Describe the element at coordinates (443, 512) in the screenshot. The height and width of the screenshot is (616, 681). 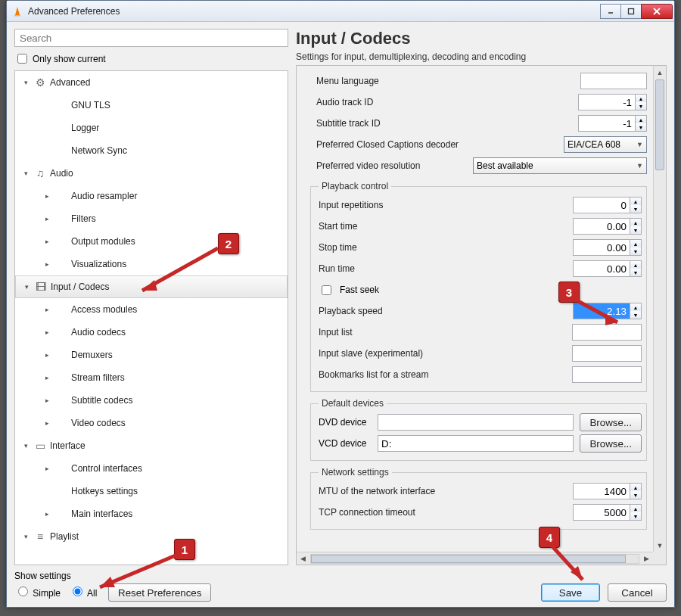
I see `tcp-timeout-label: TCP connection timeout` at that location.